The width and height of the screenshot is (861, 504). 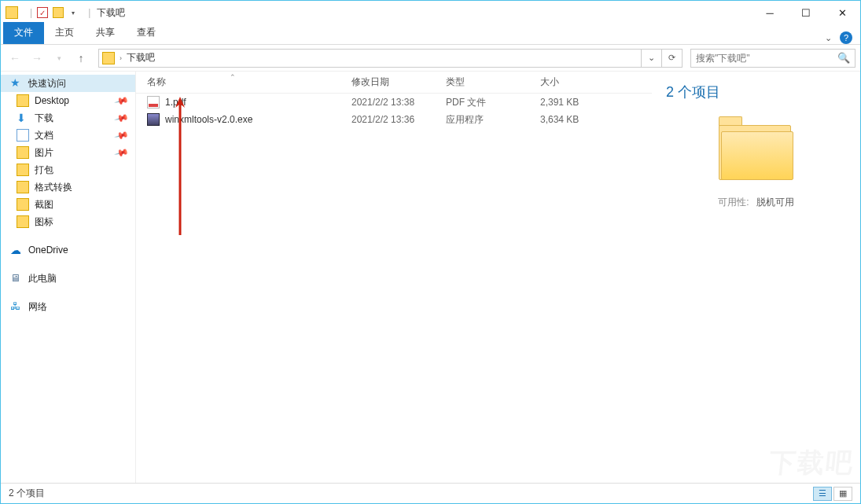 I want to click on file-row: 1.pdf 2021/2/2 13:38 PDF 文件 2,391 KB, so click(x=394, y=102).